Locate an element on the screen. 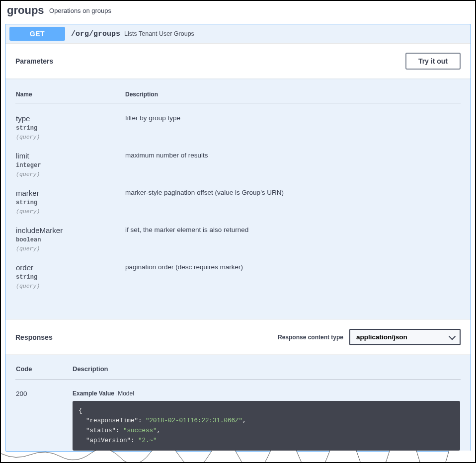  example-code: { "responseTime": "2018-02-01T16:22:31.0… is located at coordinates (266, 426).